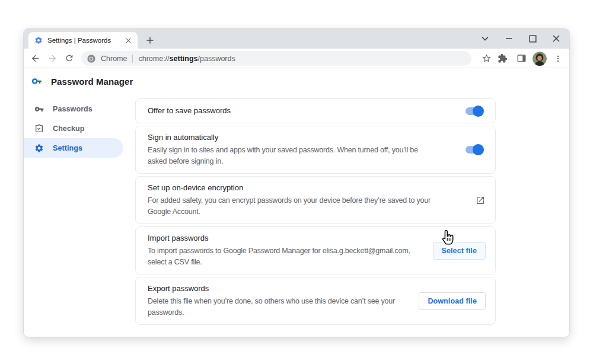 The height and width of the screenshot is (364, 593). What do you see at coordinates (83, 40) in the screenshot?
I see `tab-settings-passwords: Settings | Passwords` at bounding box center [83, 40].